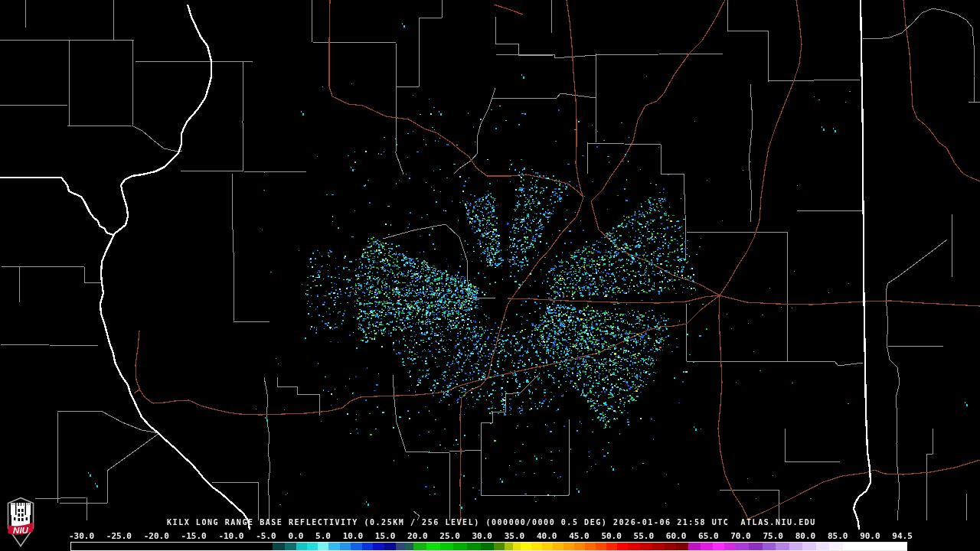  Describe the element at coordinates (21, 522) in the screenshot. I see `niu-logo: NIU` at that location.